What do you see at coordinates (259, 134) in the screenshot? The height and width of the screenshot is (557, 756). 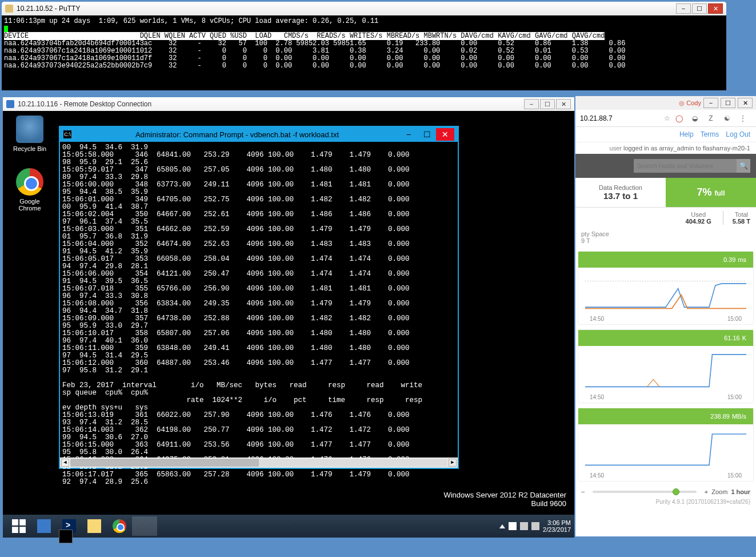 I see `cmd-titlebar: C:\ Administrator: Command Prompt - vdbe…` at bounding box center [259, 134].